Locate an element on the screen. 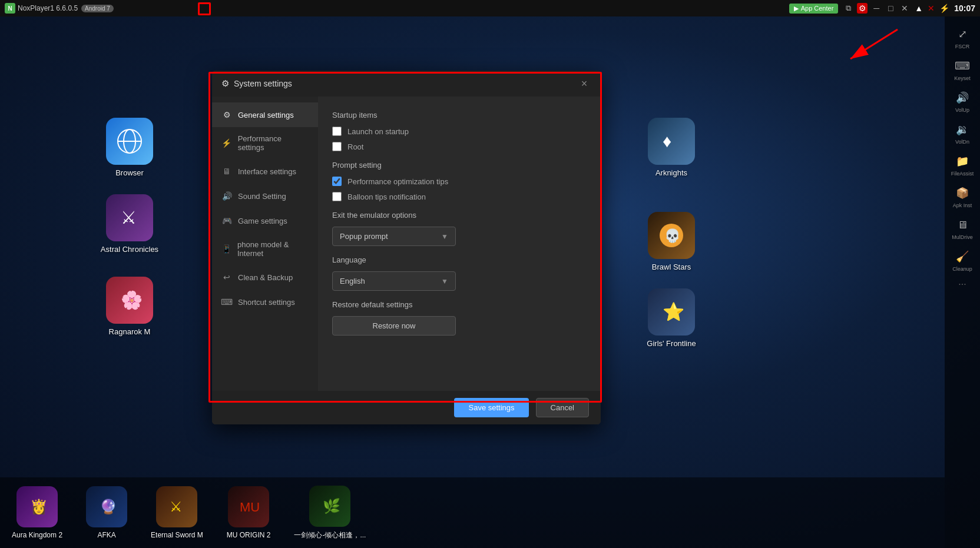 The image size is (980, 548). minimize-icon: ─ is located at coordinates (876, 8).